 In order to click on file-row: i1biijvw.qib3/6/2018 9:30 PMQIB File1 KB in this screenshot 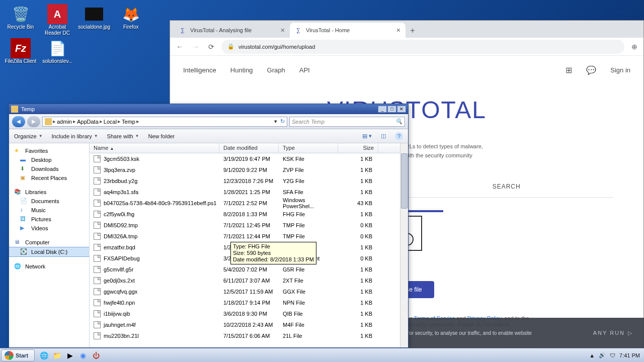, I will do `click(249, 314)`.